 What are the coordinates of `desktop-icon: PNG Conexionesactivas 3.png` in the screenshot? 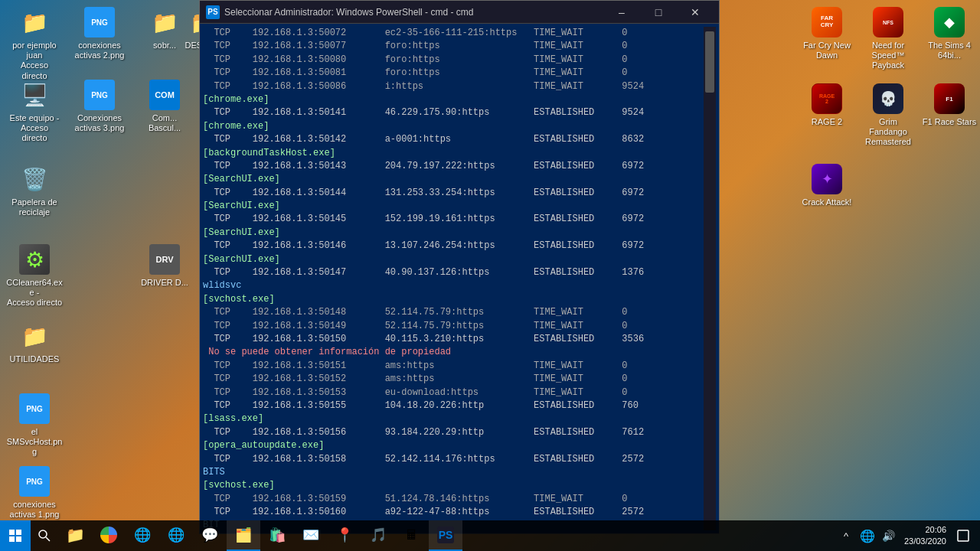 It's located at (100, 106).